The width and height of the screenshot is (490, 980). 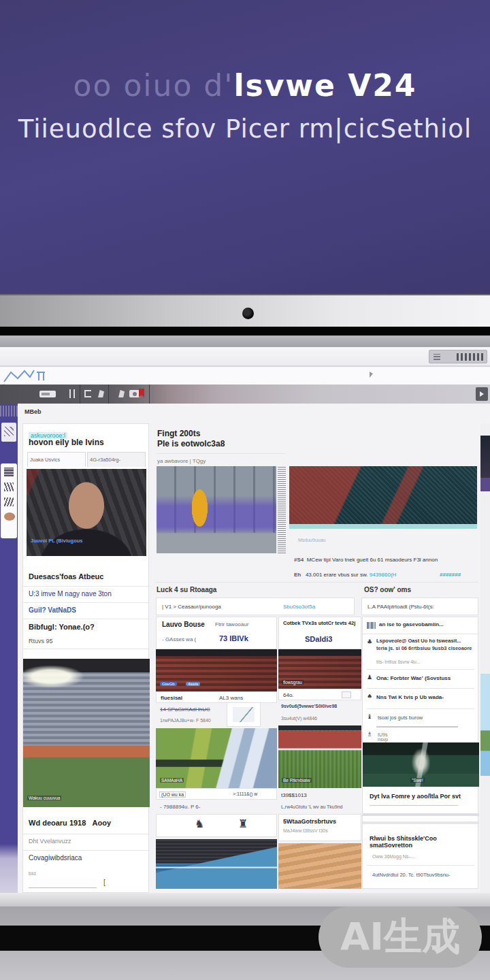 What do you see at coordinates (154, 86) in the screenshot?
I see `hero-title-faded: oo oiuo d'` at bounding box center [154, 86].